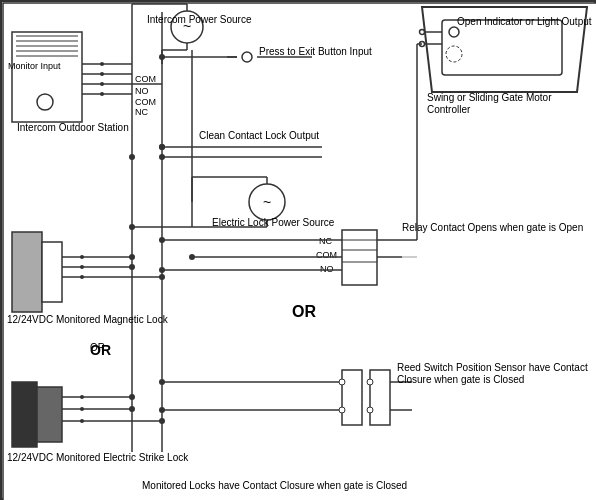 The width and height of the screenshot is (596, 500). Describe the element at coordinates (510, 104) in the screenshot. I see `swing-gate-label: Swing or Sliding Gate Motor Controller` at that location.